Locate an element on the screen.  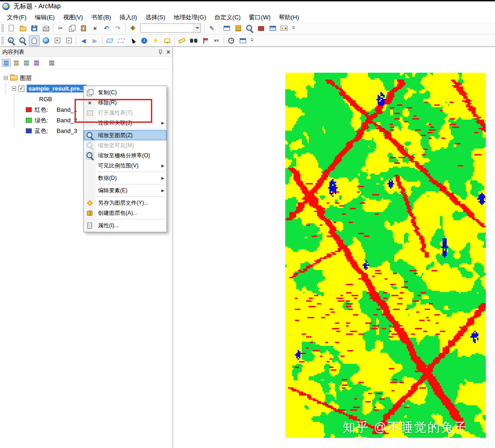
menu-item-2: 视图(V) is located at coordinates (73, 17).